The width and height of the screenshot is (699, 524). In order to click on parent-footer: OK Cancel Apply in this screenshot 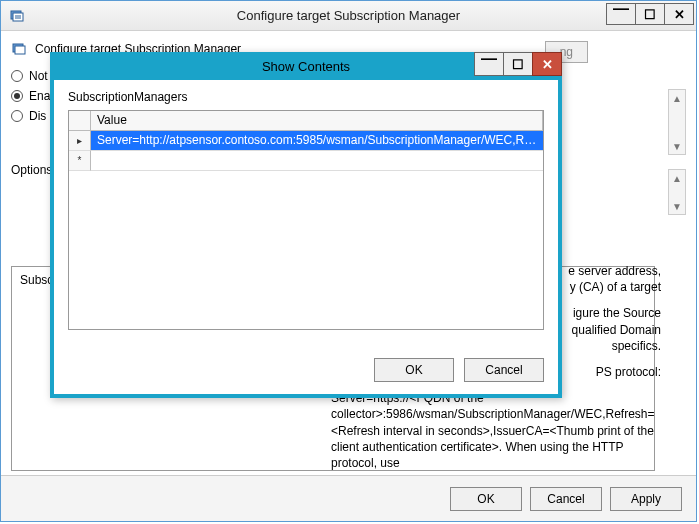, I will do `click(348, 498)`.